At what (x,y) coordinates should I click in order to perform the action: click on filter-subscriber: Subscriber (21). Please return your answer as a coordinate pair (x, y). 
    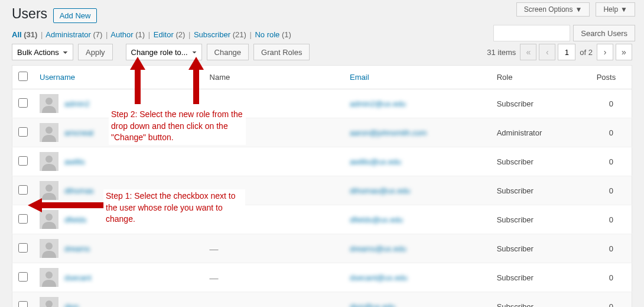
    Looking at the image, I should click on (220, 34).